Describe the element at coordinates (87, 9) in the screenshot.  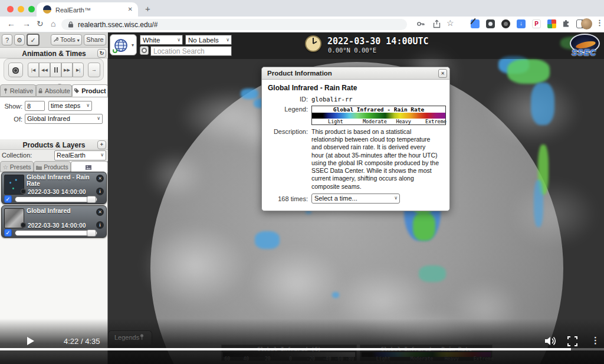
I see `browser-tab: RealEarth™ ✕` at that location.